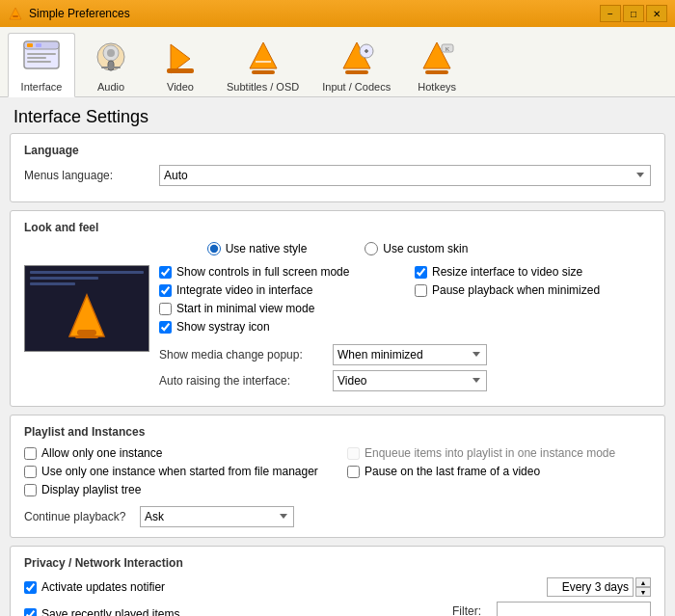  Describe the element at coordinates (643, 587) in the screenshot. I see `spinner-buttons: ▲ ▼` at that location.